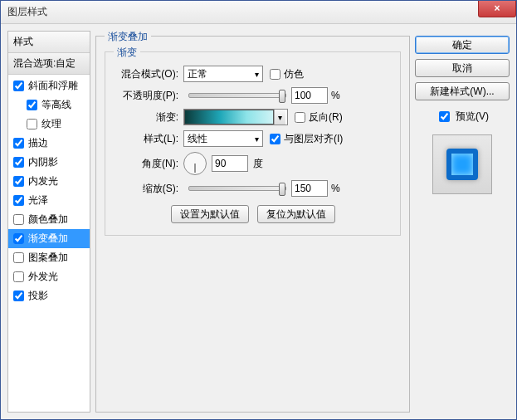  I want to click on style-item-6: 光泽, so click(49, 201).